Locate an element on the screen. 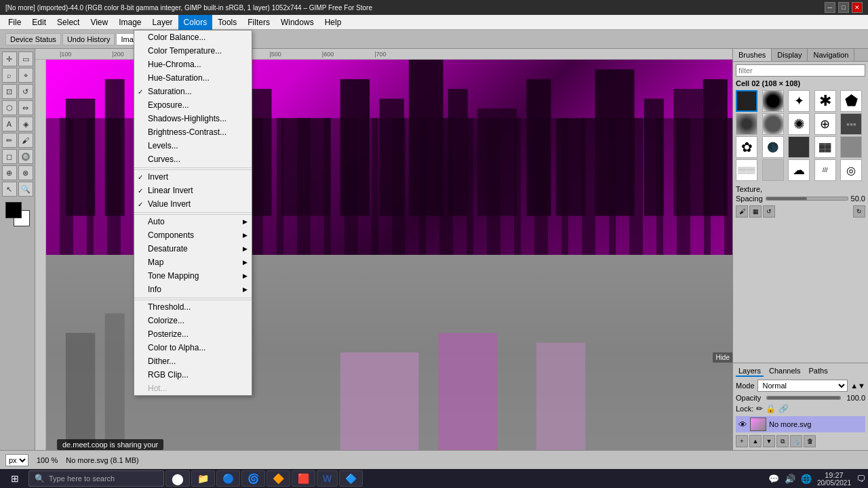  tool-rotate: ↺ is located at coordinates (26, 92).